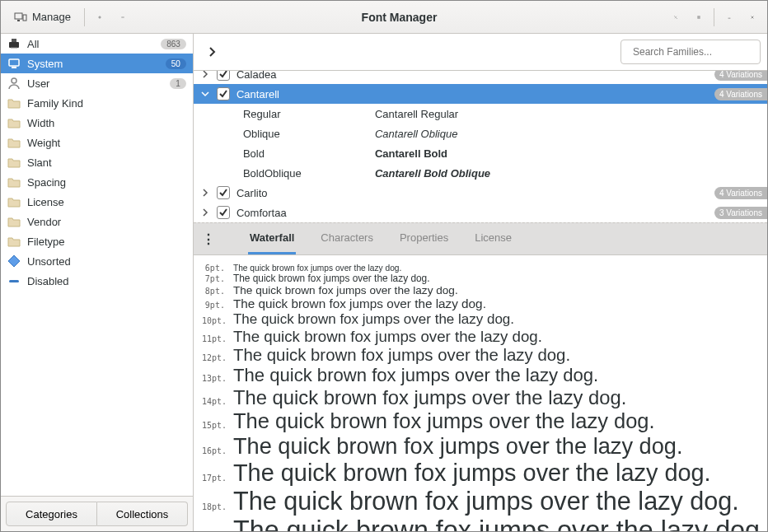  Describe the element at coordinates (93, 64) in the screenshot. I see `sidebar-item-label: System` at that location.